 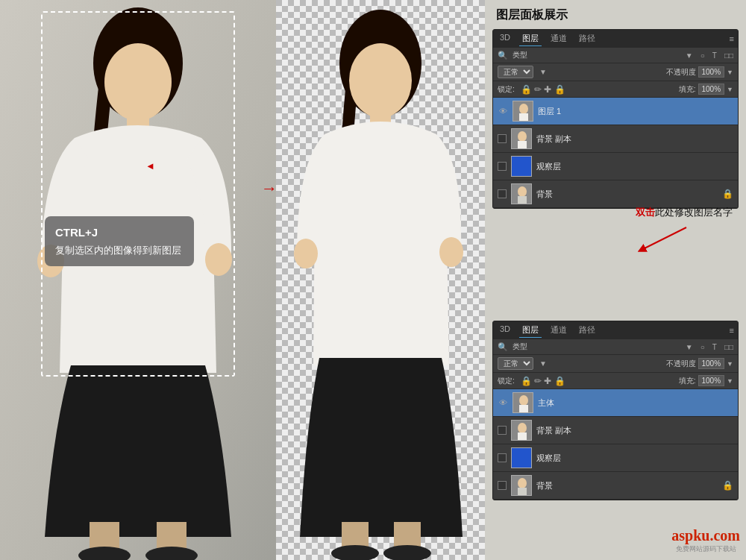 What do you see at coordinates (615, 15) in the screenshot?
I see `panel-title: 图层面板展示` at bounding box center [615, 15].